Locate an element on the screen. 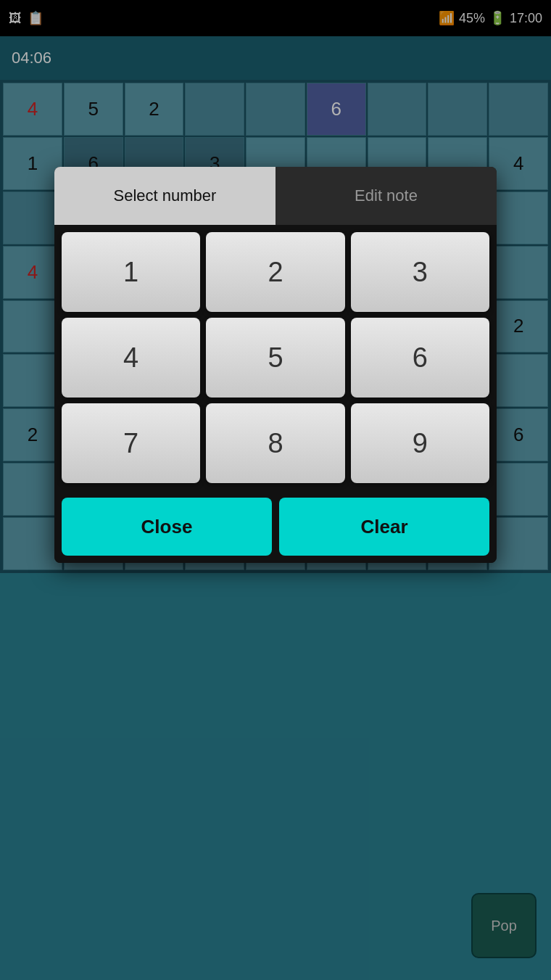 This screenshot has height=980, width=551. tab-edit-note: Edit note is located at coordinates (386, 196).